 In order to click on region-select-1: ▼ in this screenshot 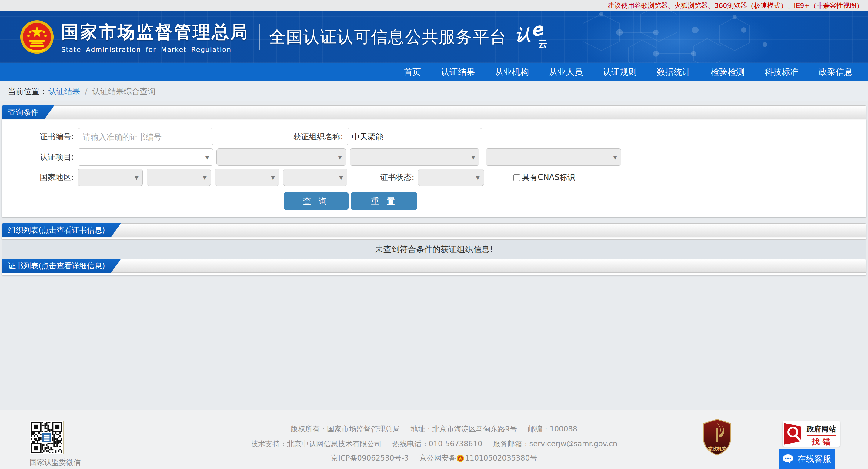, I will do `click(110, 177)`.